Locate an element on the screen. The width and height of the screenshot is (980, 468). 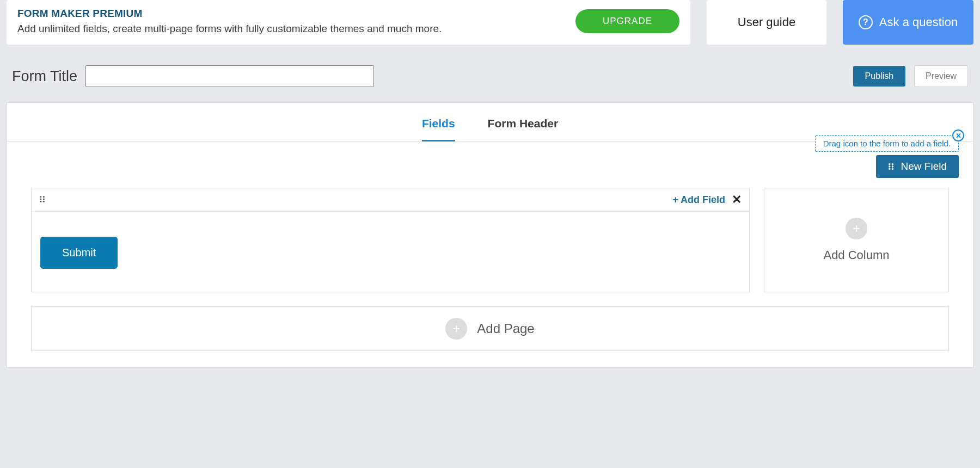
help-icon: ? is located at coordinates (866, 22).